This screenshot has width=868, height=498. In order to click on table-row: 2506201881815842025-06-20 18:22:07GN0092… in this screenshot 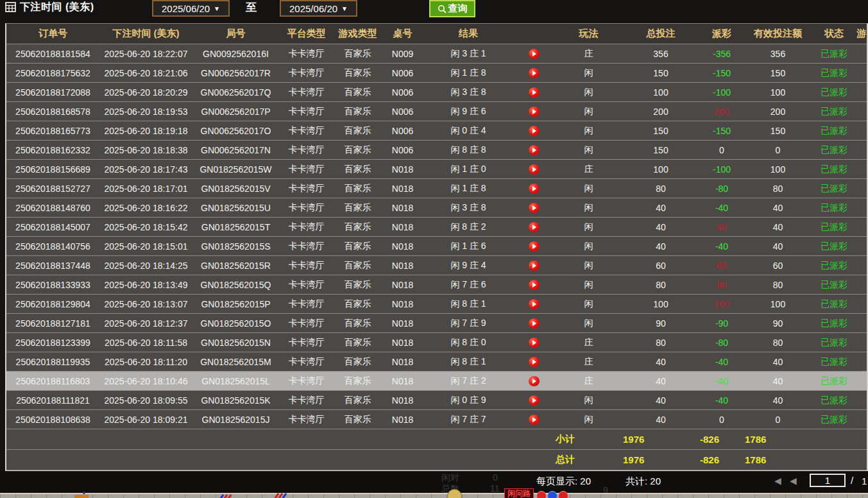, I will do `click(436, 54)`.